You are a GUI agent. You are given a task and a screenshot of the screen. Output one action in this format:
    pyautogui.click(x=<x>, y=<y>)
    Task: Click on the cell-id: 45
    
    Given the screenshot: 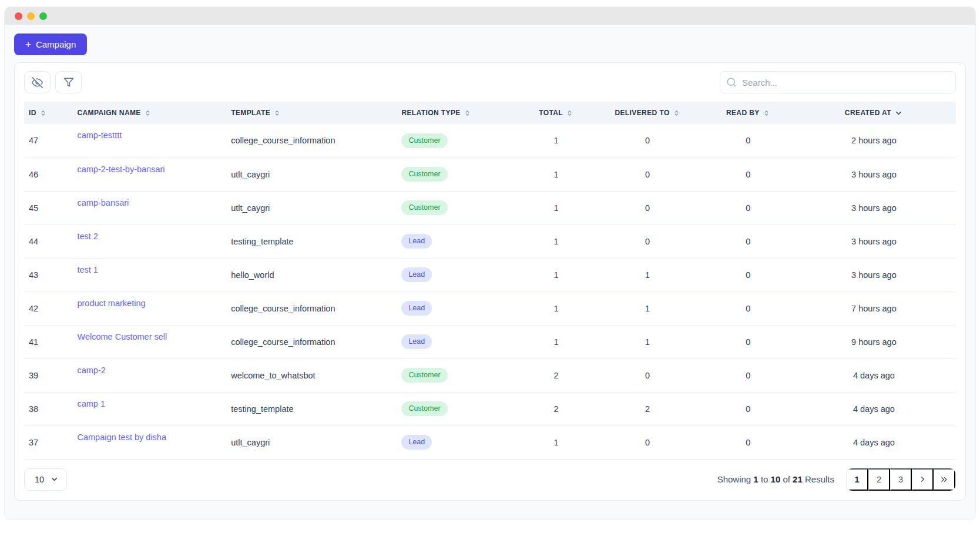 What is the action you would take?
    pyautogui.click(x=48, y=208)
    